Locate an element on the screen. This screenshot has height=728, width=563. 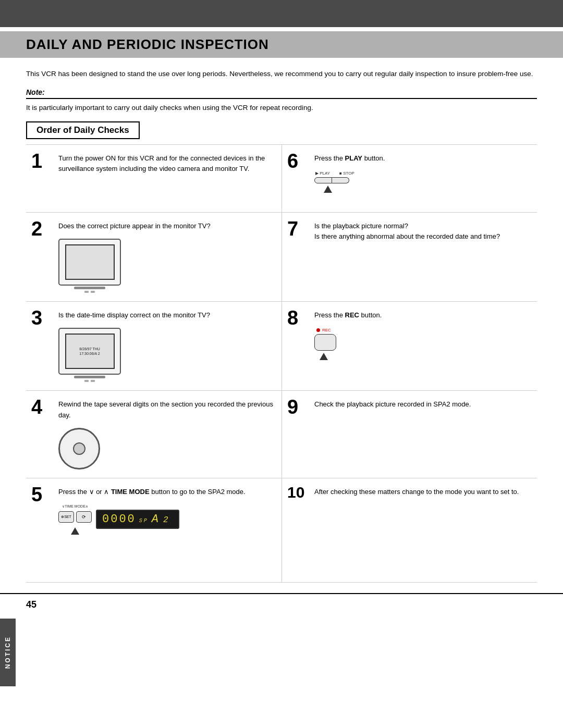
step-7-number: 7 is located at coordinates (298, 229).